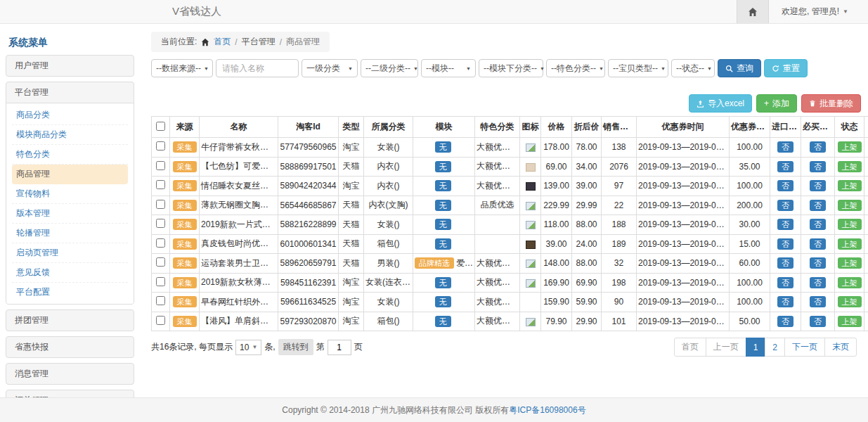 This screenshot has width=868, height=422. I want to click on page-button-5: 末页, so click(841, 347).